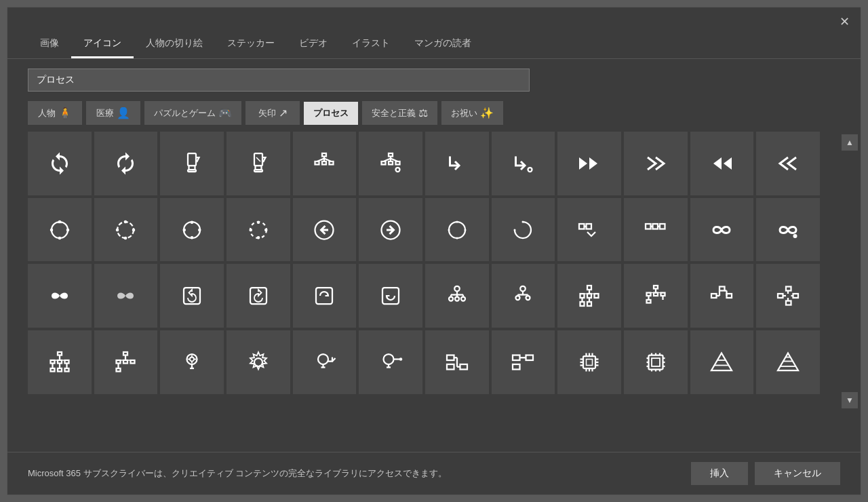 The image size is (868, 502). Describe the element at coordinates (371, 45) in the screenshot. I see `tab-illust: イラスト` at that location.